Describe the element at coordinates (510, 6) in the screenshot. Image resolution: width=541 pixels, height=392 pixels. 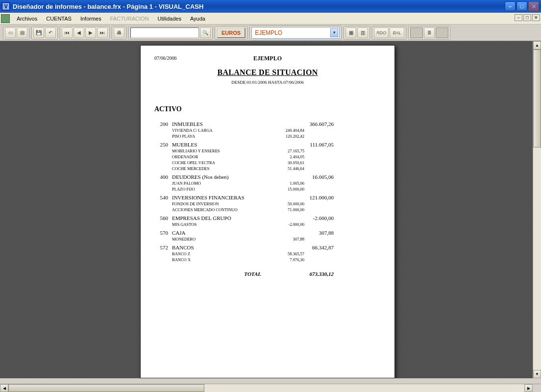
I see `minimize-button: –` at that location.